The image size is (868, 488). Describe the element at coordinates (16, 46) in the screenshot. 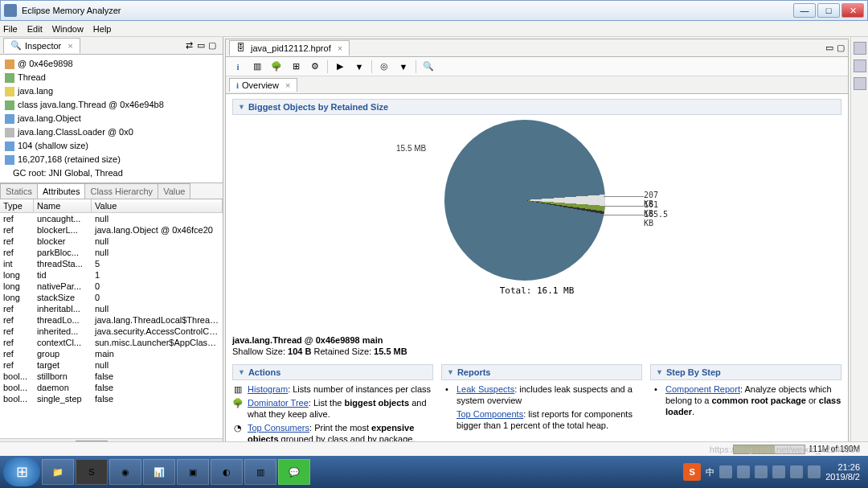

I see `magnifier-icon: 🔍` at that location.